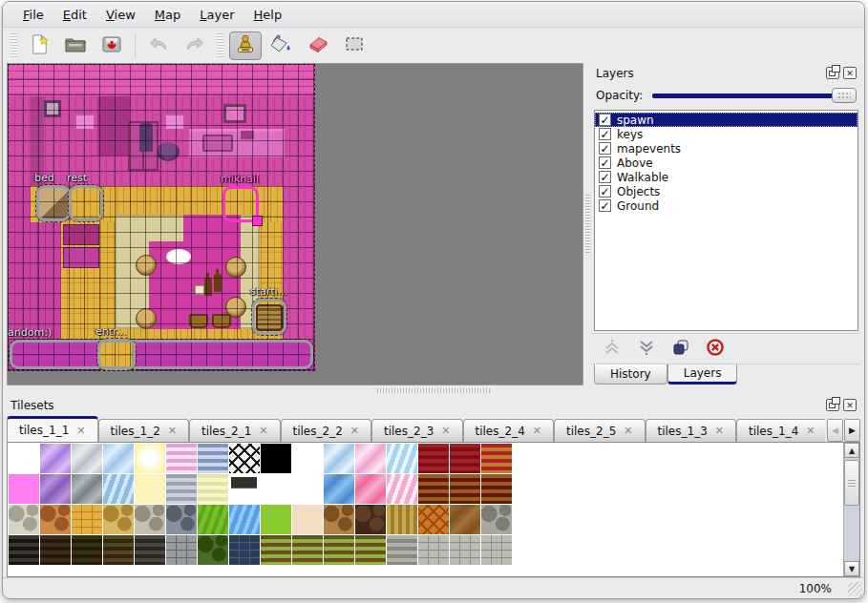 The image size is (868, 603). Describe the element at coordinates (781, 430) in the screenshot. I see `tileset-tab-tiles_1_4: tiles_1_4✕` at that location.